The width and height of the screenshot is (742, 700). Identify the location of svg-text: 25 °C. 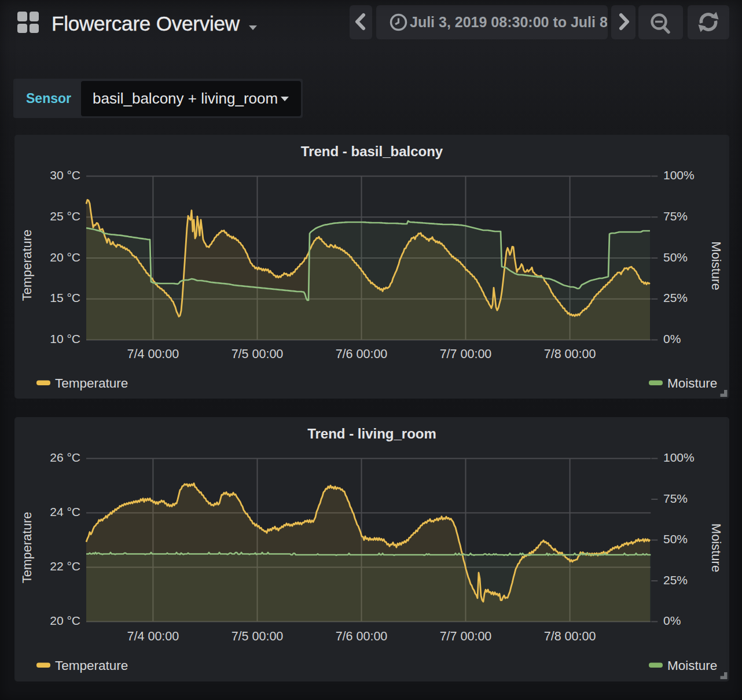
(65, 216).